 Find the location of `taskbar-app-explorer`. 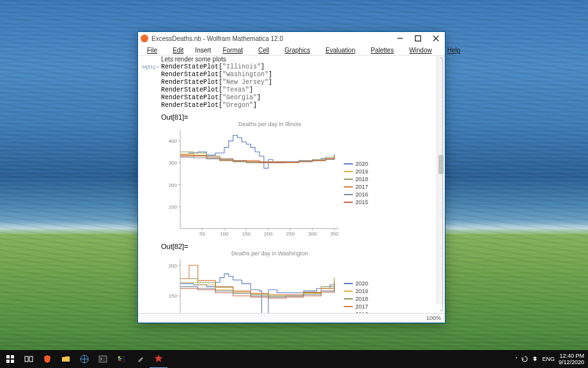

taskbar-app-explorer is located at coordinates (66, 359).